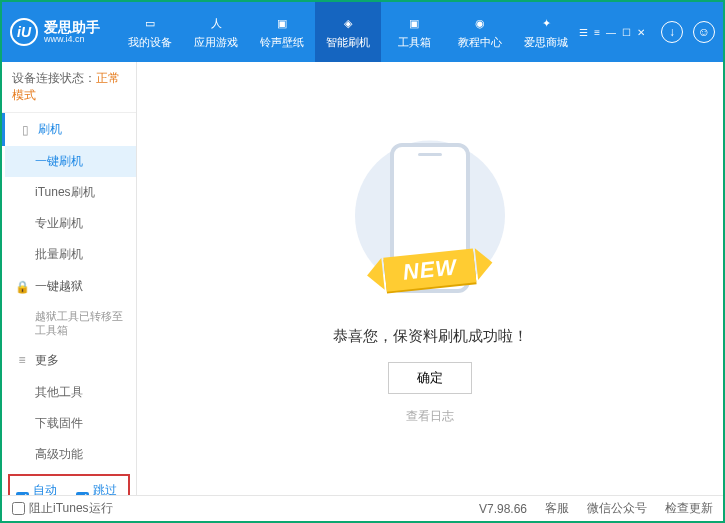 The width and height of the screenshot is (725, 523). What do you see at coordinates (99, 488) in the screenshot?
I see `checkbox-skip-guide: 跳过向导` at bounding box center [99, 488].